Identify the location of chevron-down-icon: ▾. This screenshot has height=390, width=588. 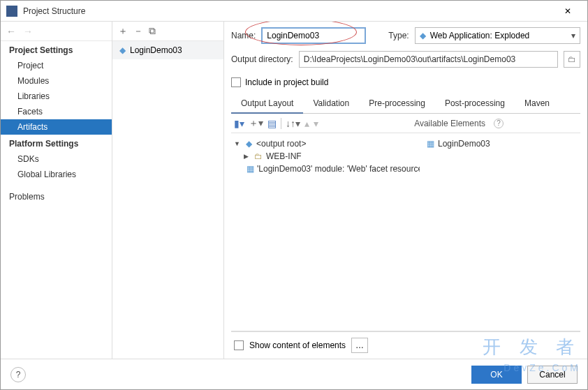
(573, 36).